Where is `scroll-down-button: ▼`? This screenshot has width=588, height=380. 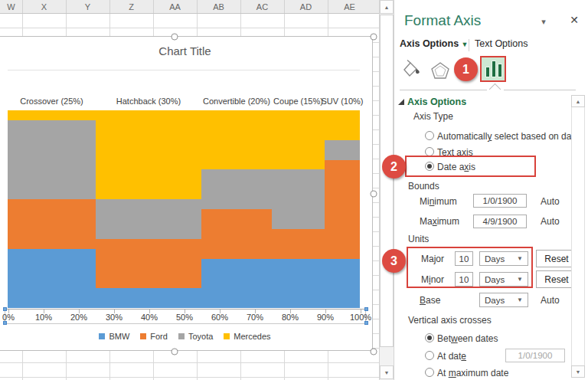
scroll-down-button: ▼ is located at coordinates (387, 372).